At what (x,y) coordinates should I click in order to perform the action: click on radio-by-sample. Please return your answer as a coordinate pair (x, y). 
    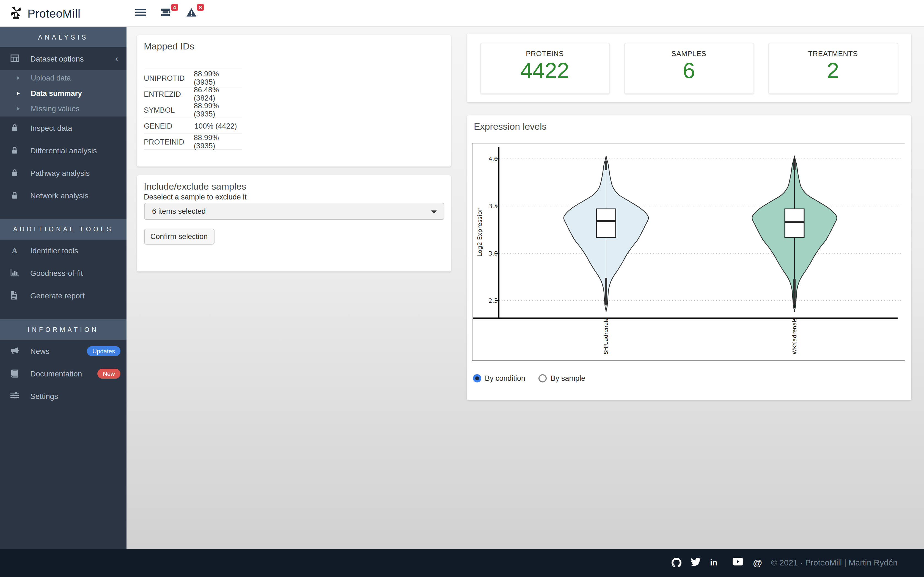
    Looking at the image, I should click on (543, 379).